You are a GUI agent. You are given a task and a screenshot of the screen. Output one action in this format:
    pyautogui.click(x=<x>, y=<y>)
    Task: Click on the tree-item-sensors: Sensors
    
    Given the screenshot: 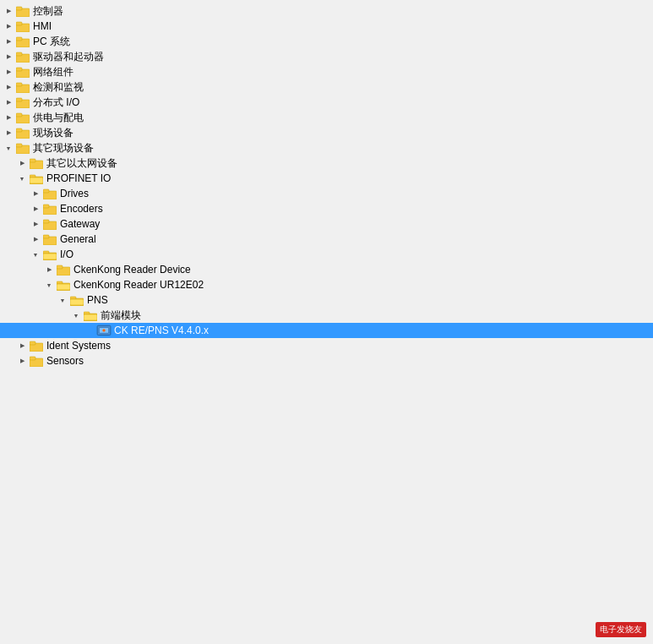 What is the action you would take?
    pyautogui.click(x=326, y=361)
    